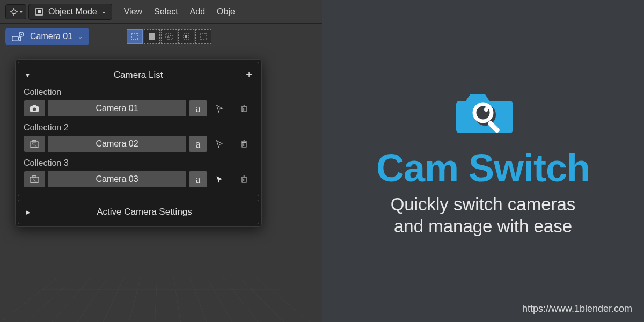 This screenshot has width=644, height=322. What do you see at coordinates (219, 179) in the screenshot?
I see `cursor-filled-icon` at bounding box center [219, 179].